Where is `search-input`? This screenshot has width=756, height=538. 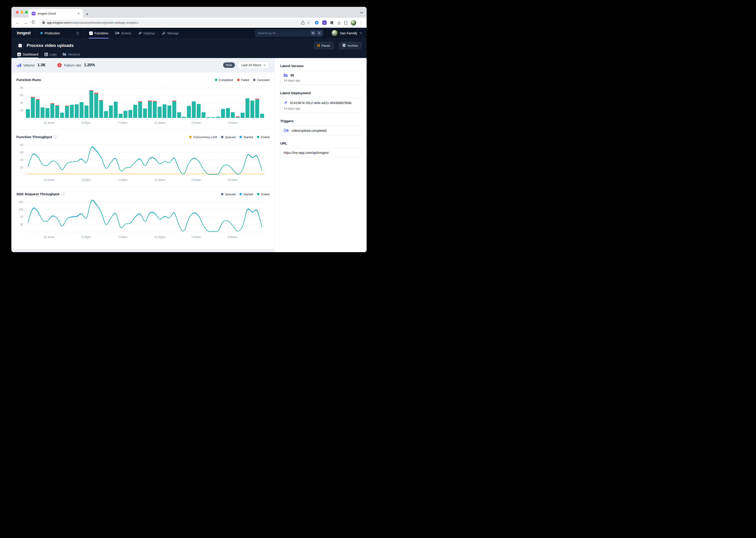 search-input is located at coordinates (283, 33).